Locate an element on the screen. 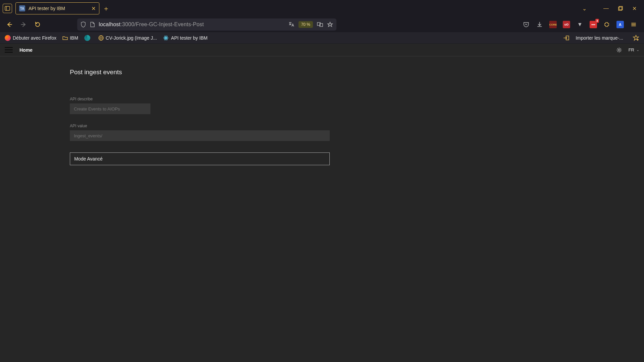 The width and height of the screenshot is (644, 362). reload-button is located at coordinates (38, 25).